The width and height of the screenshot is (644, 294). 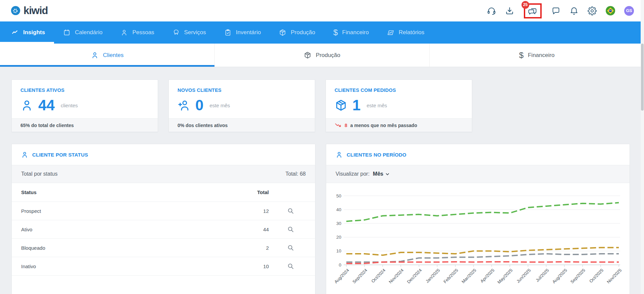 What do you see at coordinates (339, 251) in the screenshot?
I see `svg-text: 10` at bounding box center [339, 251].